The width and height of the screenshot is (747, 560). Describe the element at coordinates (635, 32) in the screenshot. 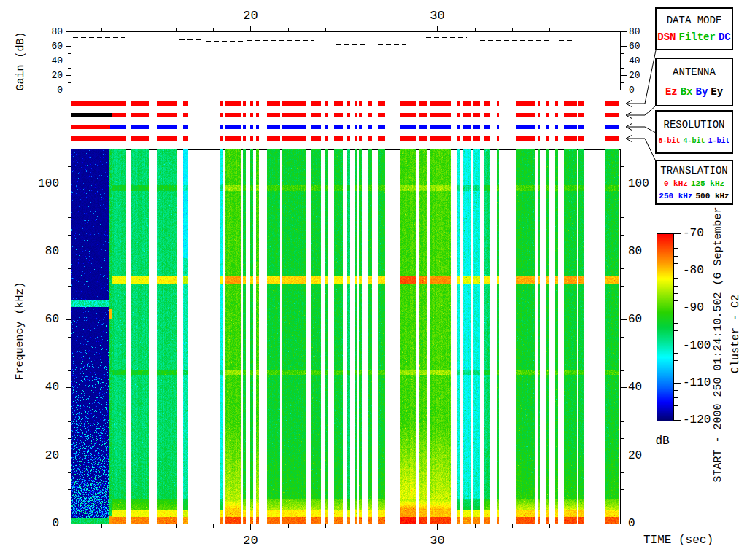

I see `gain-right-tick-label: 80` at that location.